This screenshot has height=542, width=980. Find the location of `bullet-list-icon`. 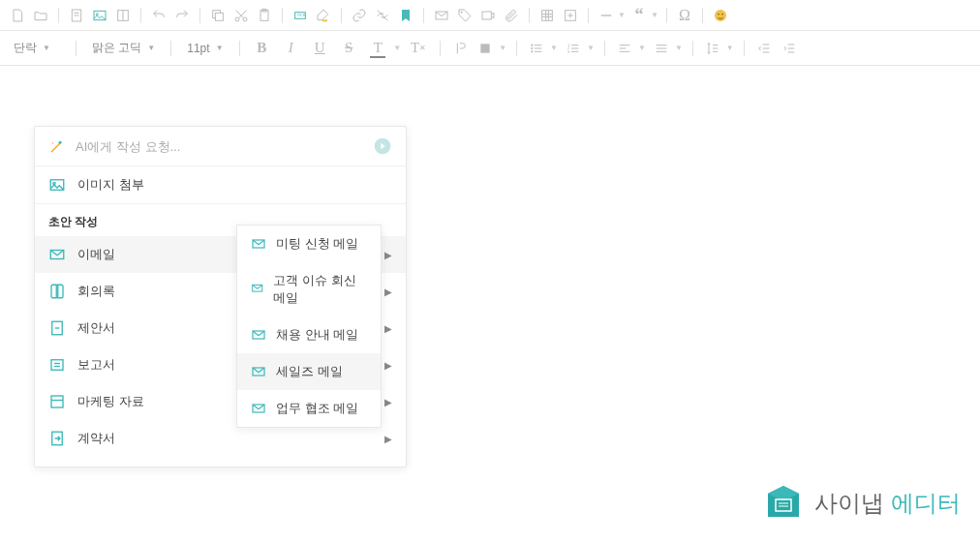

bullet-list-icon is located at coordinates (536, 48).